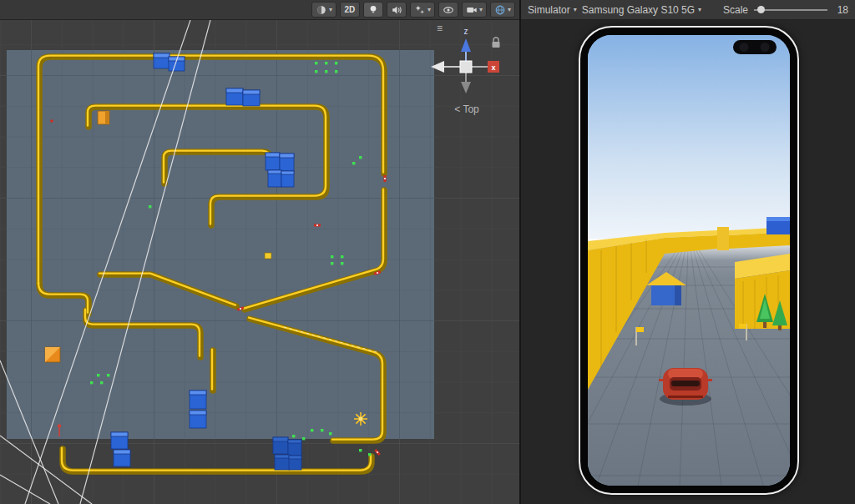 The width and height of the screenshot is (855, 504). Describe the element at coordinates (786, 10) in the screenshot. I see `scale-control: Scale 18` at that location.